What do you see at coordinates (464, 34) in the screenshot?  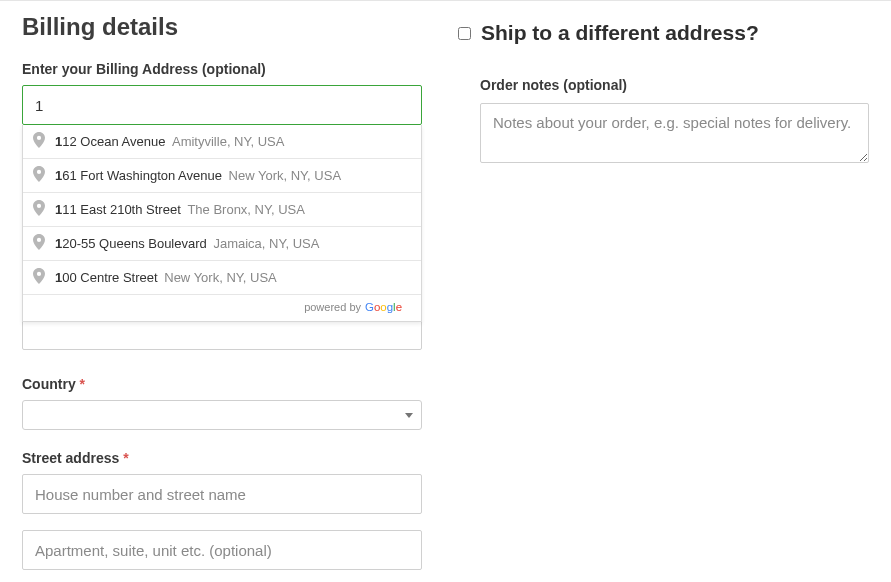 I see `ship-different-checkbox` at bounding box center [464, 34].